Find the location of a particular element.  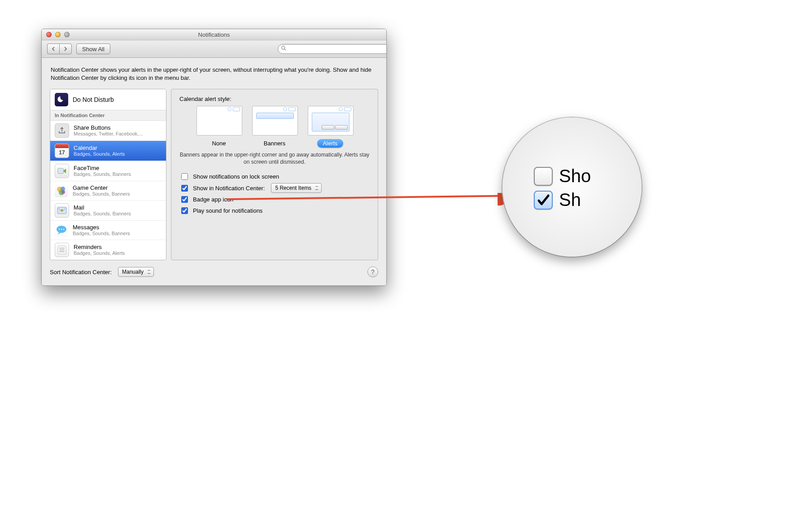

dnd-label: Do Not Disturb is located at coordinates (93, 100).